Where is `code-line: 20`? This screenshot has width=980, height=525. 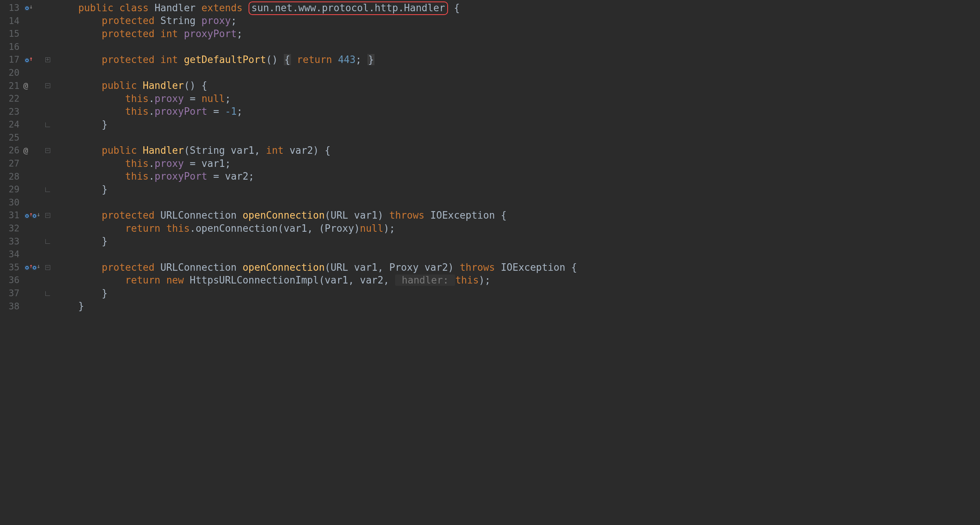
code-line: 20 is located at coordinates (490, 73).